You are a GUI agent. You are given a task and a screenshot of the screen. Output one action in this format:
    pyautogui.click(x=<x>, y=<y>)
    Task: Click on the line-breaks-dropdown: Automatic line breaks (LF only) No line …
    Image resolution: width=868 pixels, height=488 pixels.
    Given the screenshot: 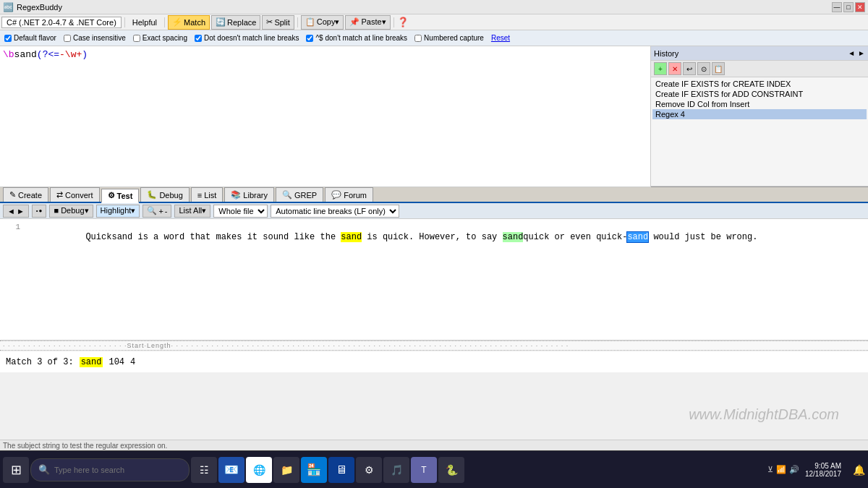 What is the action you would take?
    pyautogui.click(x=335, y=211)
    